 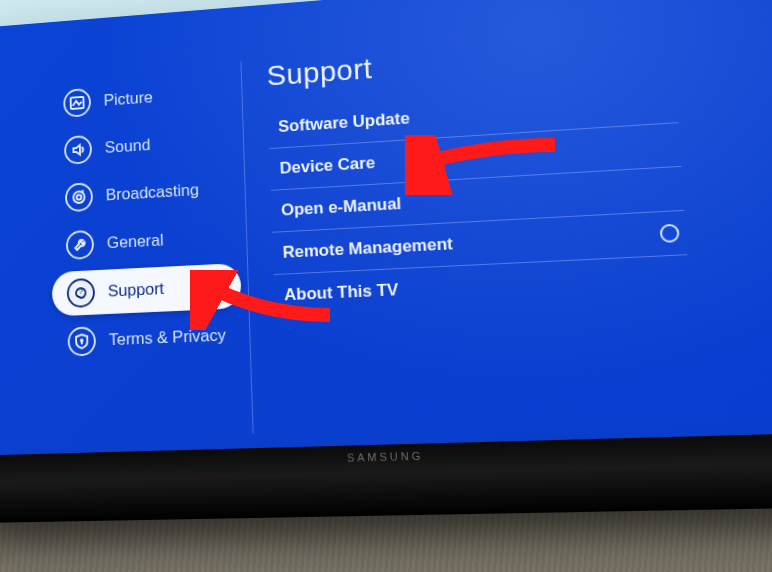 I want to click on brand-label: SAMSUNG, so click(x=386, y=457).